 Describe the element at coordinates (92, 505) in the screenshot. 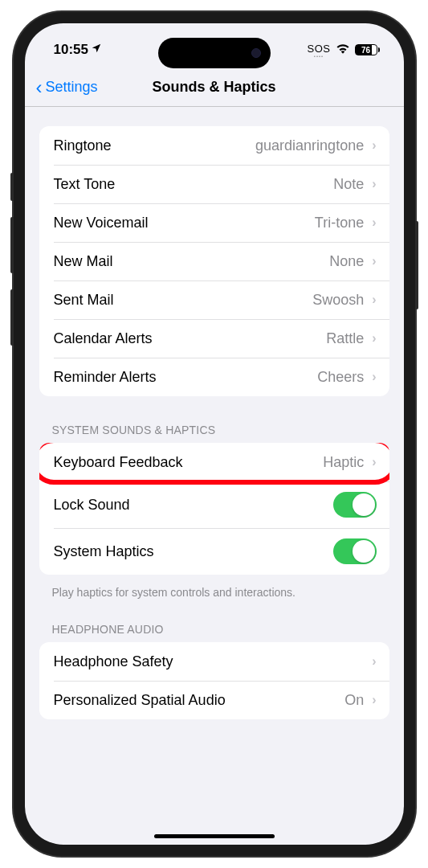

I see `row-label: Lock Sound` at that location.